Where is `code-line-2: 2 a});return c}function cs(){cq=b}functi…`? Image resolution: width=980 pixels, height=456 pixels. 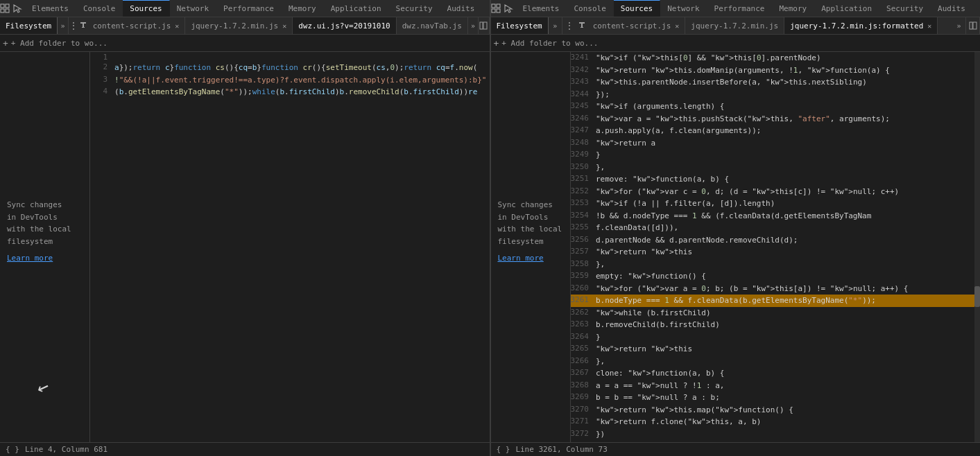
code-line-2: 2 a});return c}function cs(){cq=b}functi… is located at coordinates (290, 68).